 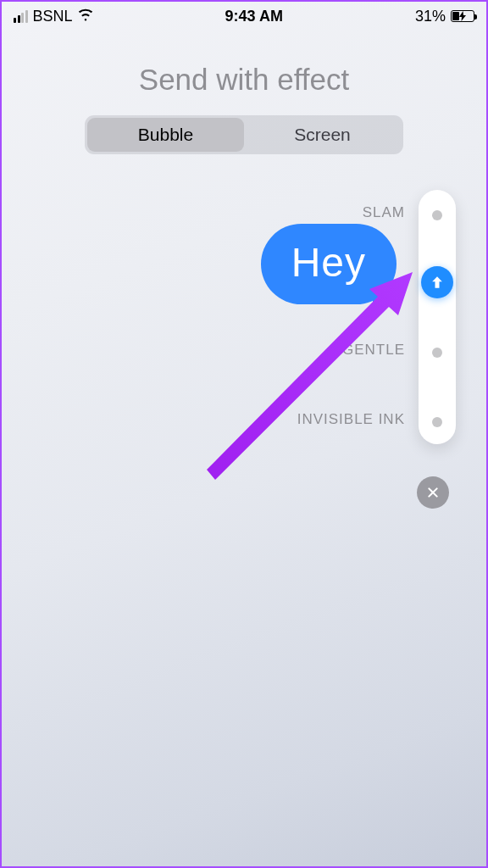 What do you see at coordinates (433, 492) in the screenshot?
I see `close-icon` at bounding box center [433, 492].